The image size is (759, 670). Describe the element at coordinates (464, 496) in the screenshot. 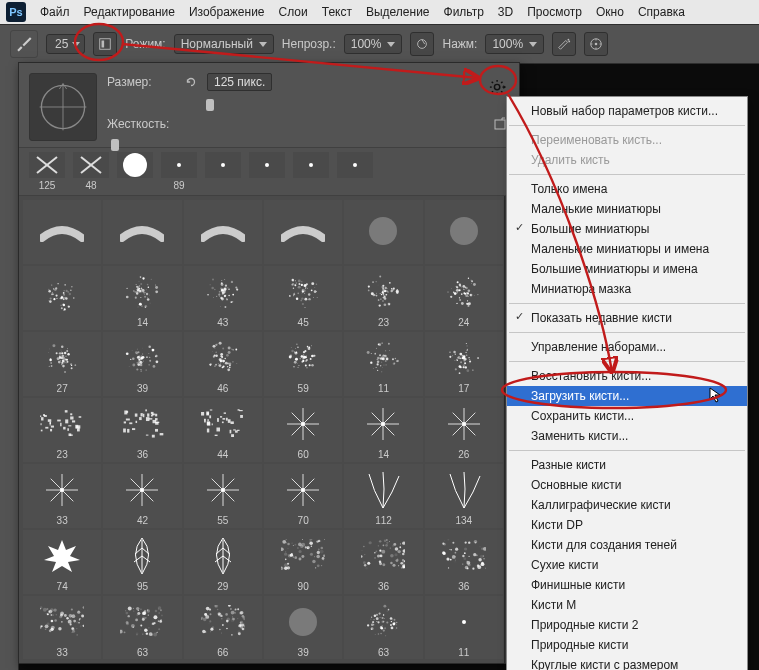

I see `brush-cell: 134` at that location.